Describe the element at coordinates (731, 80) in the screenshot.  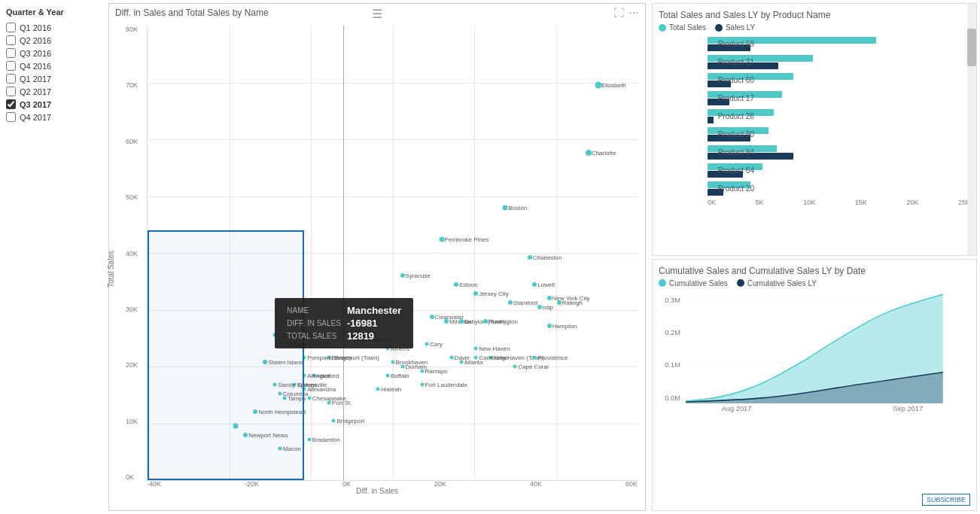
I see `bar-product-label: Product 60` at that location.